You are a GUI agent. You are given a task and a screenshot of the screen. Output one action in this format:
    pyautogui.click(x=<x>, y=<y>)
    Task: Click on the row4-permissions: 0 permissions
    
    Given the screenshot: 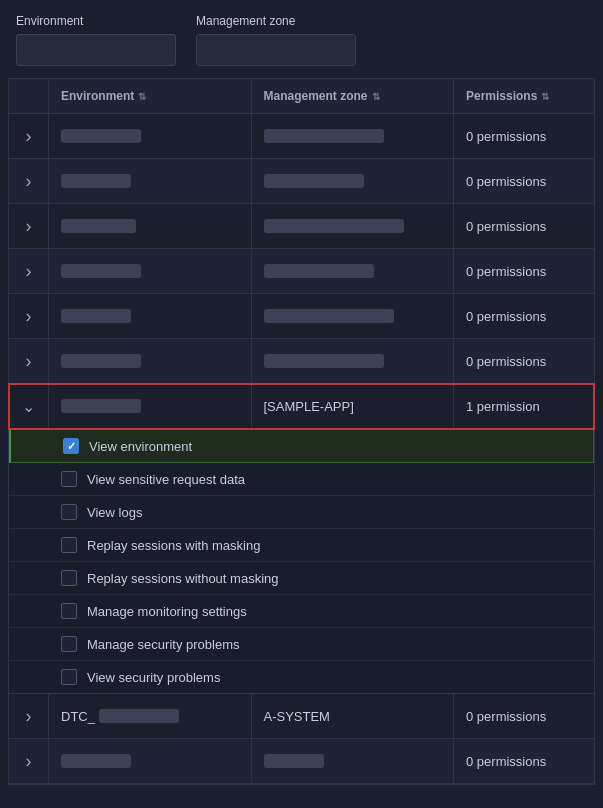 What is the action you would take?
    pyautogui.click(x=524, y=271)
    